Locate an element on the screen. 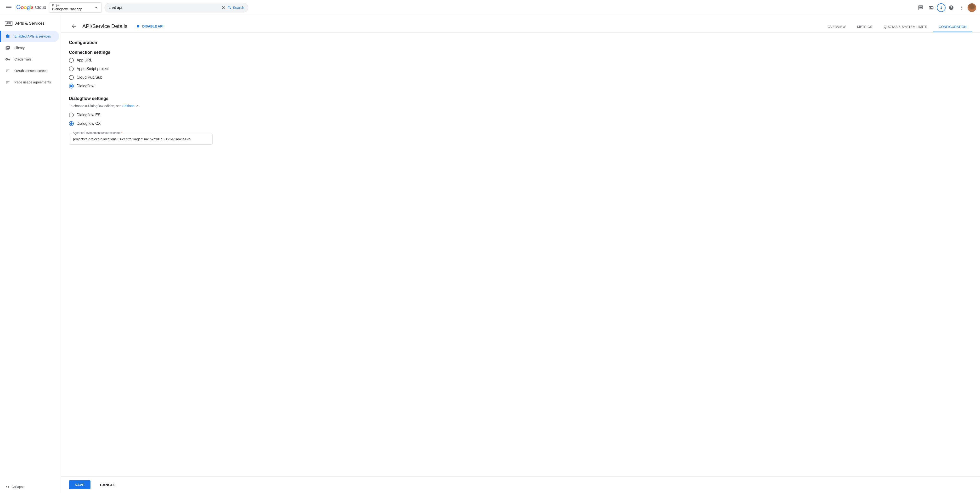 The image size is (980, 493). notification-count: 1 is located at coordinates (941, 8).